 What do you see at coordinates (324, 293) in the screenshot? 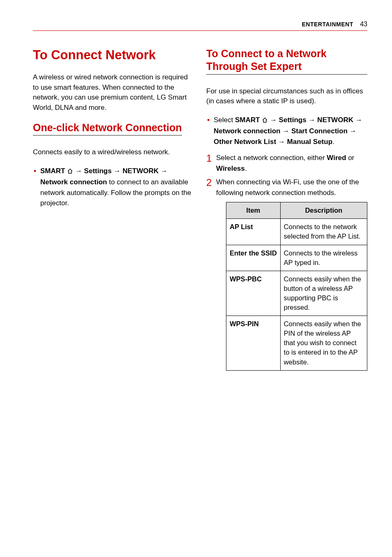
I see `desc-cell: Connects easily when the button of a wir…` at bounding box center [324, 293].